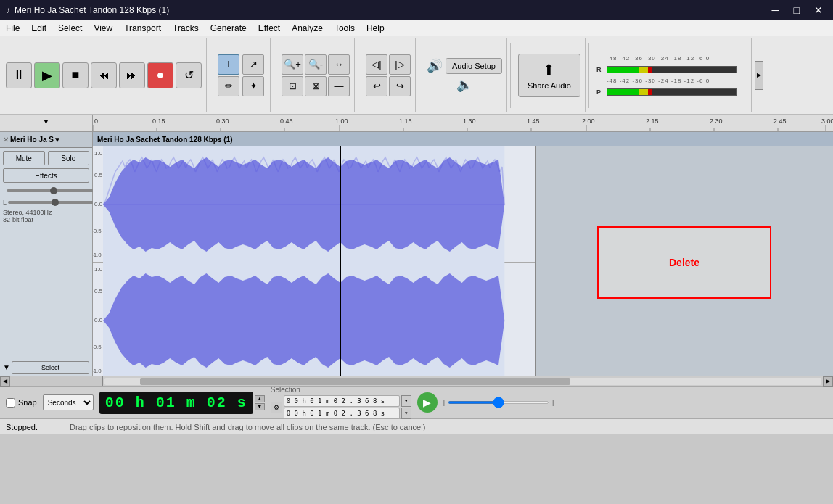 The width and height of the screenshot is (833, 504). Describe the element at coordinates (342, 121) in the screenshot. I see `svg-text: 1:00` at that location.